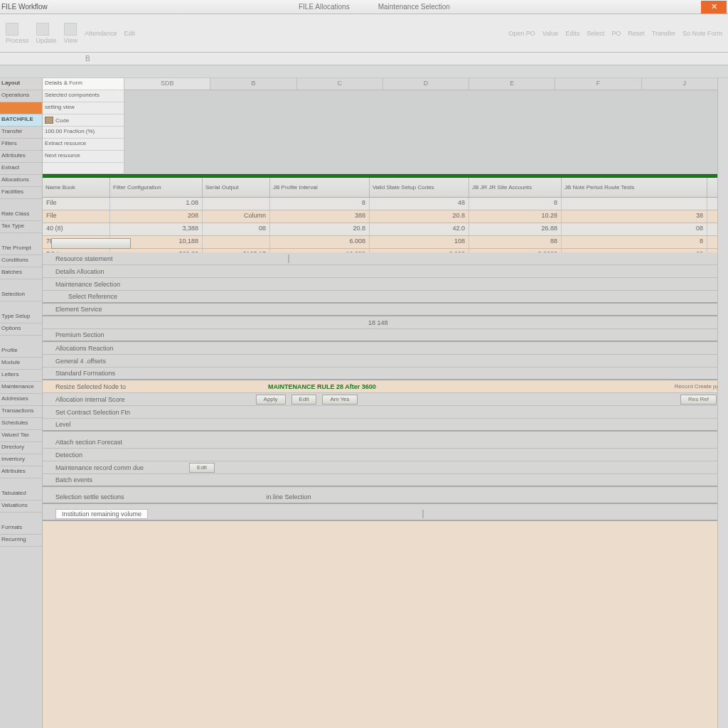  What do you see at coordinates (83, 97) in the screenshot?
I see `nav-item: Selected components` at bounding box center [83, 97].